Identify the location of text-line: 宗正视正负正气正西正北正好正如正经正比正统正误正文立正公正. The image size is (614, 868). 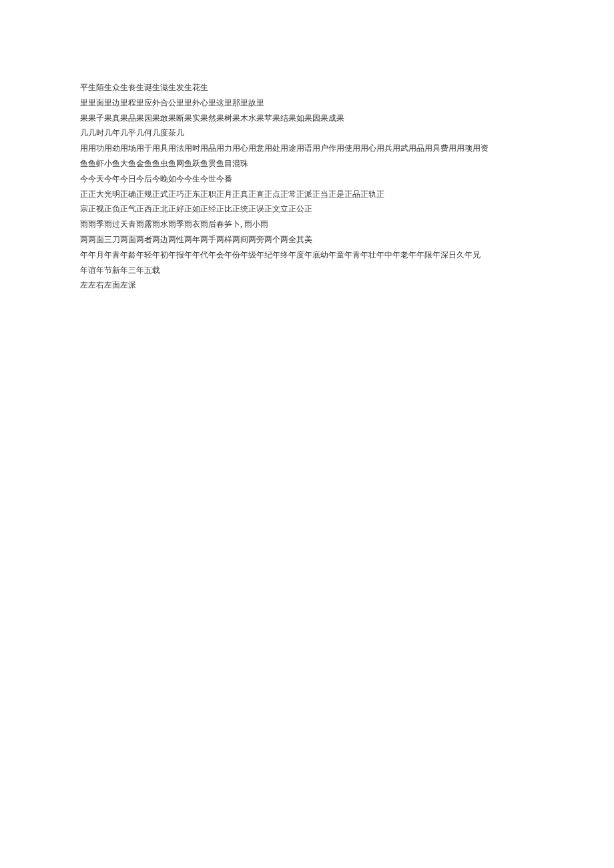
(307, 209).